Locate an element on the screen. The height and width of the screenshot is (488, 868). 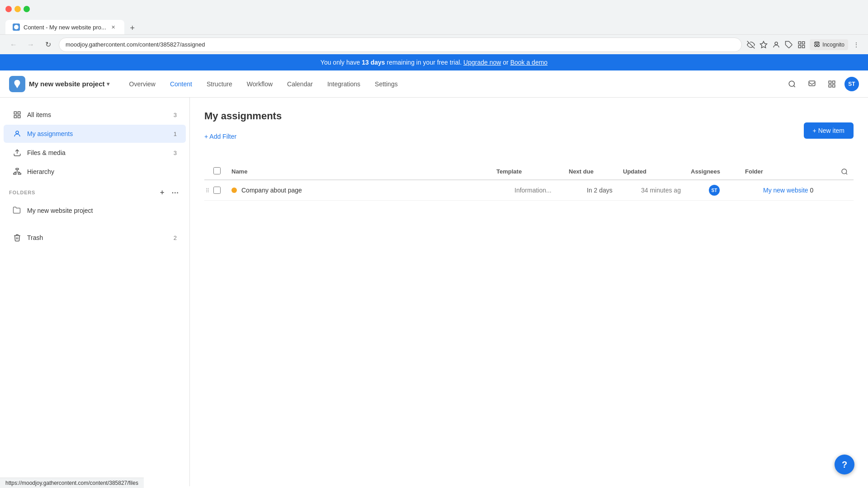
tab-content: Content is located at coordinates (181, 84).